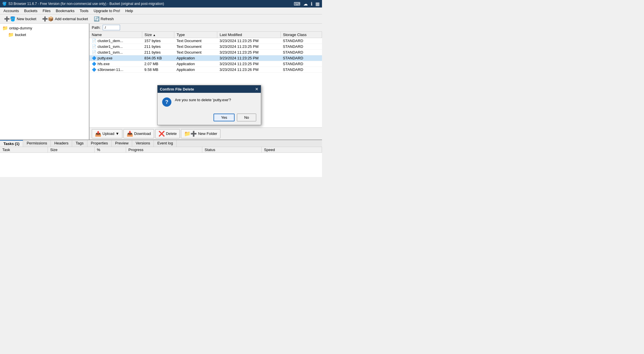  I want to click on menu-upgrade: Upgrade to Pro!, so click(107, 11).